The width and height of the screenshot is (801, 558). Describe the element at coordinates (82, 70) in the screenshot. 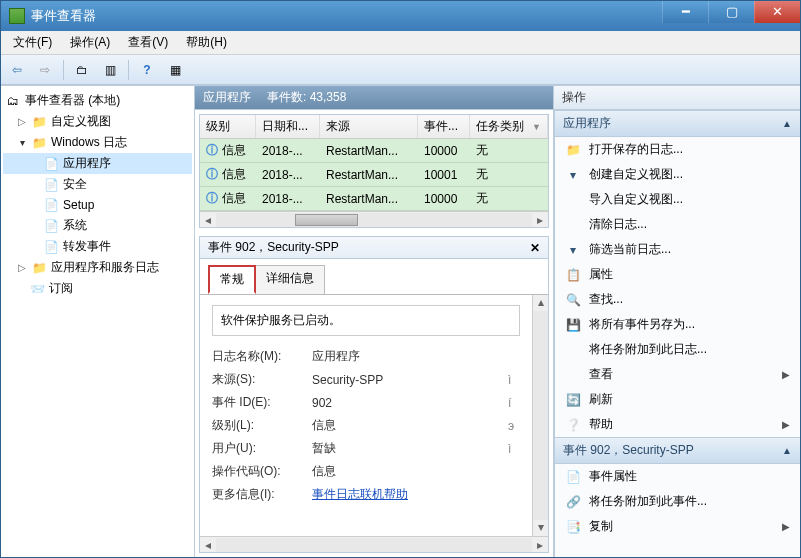

I see `toolbar-btn-1: 🗀` at that location.